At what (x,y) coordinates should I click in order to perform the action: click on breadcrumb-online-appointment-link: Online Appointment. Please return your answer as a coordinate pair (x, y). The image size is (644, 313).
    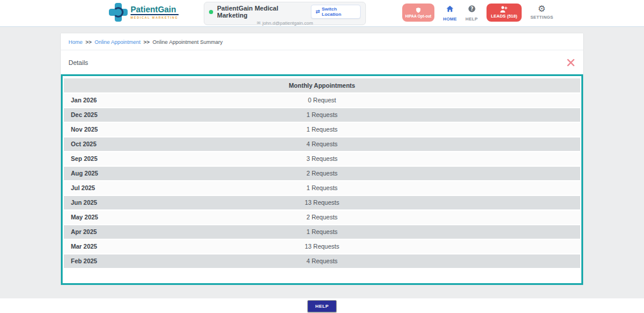
    Looking at the image, I should click on (118, 42).